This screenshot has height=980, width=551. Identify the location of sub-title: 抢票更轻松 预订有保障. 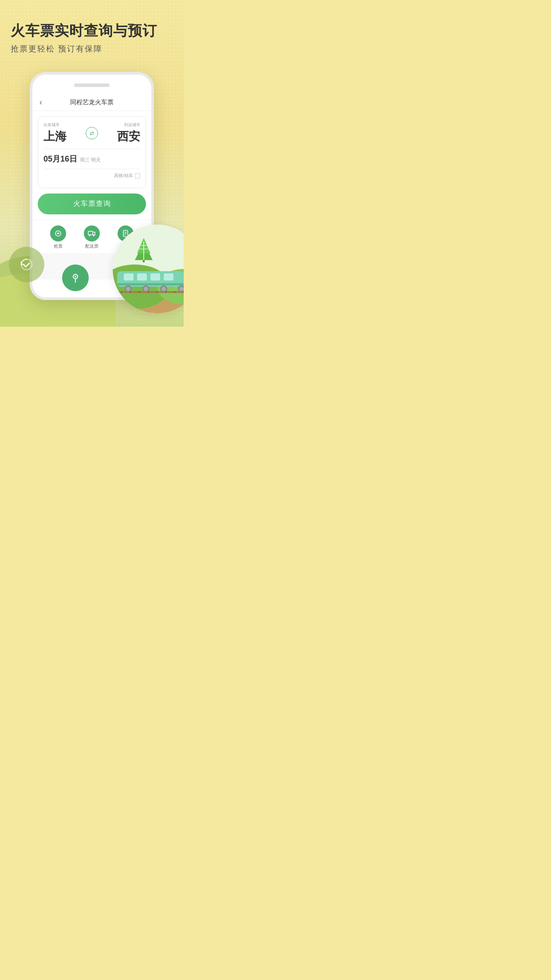
(92, 49).